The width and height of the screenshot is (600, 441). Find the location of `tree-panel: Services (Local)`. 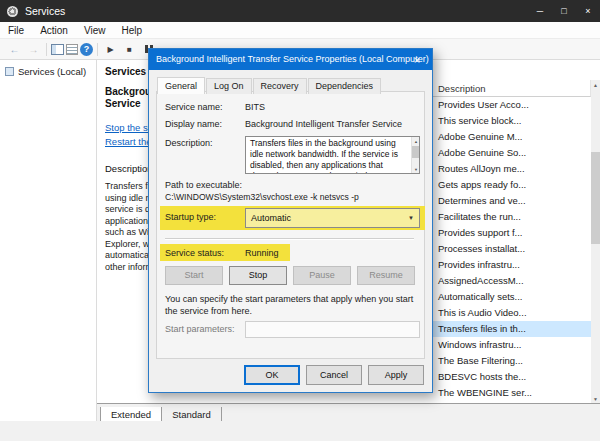

tree-panel: Services (Local) is located at coordinates (48, 240).